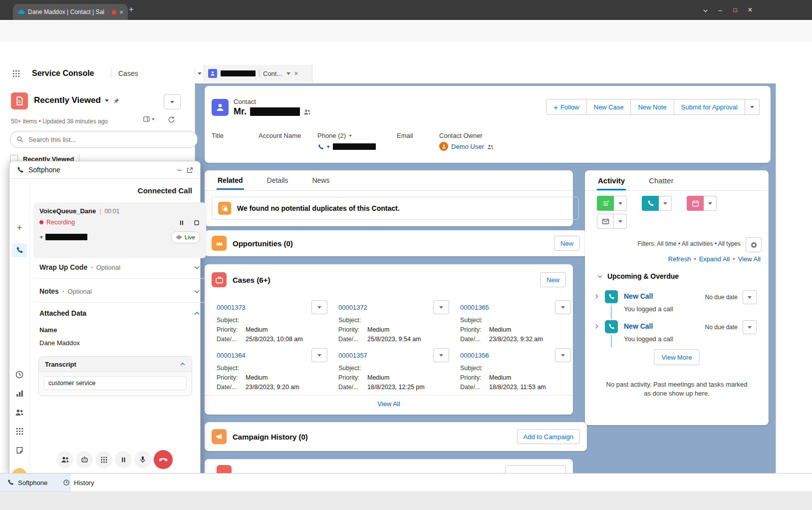 The image size is (812, 510). What do you see at coordinates (553, 280) in the screenshot?
I see `new-case-button: New` at bounding box center [553, 280].